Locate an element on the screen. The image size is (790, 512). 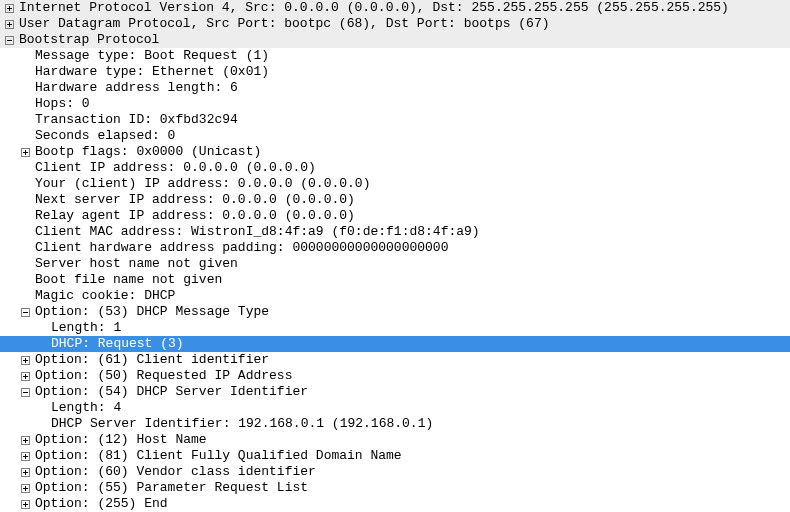
tree-row-opt55: Option: (55) Parameter Request List is located at coordinates (395, 488).